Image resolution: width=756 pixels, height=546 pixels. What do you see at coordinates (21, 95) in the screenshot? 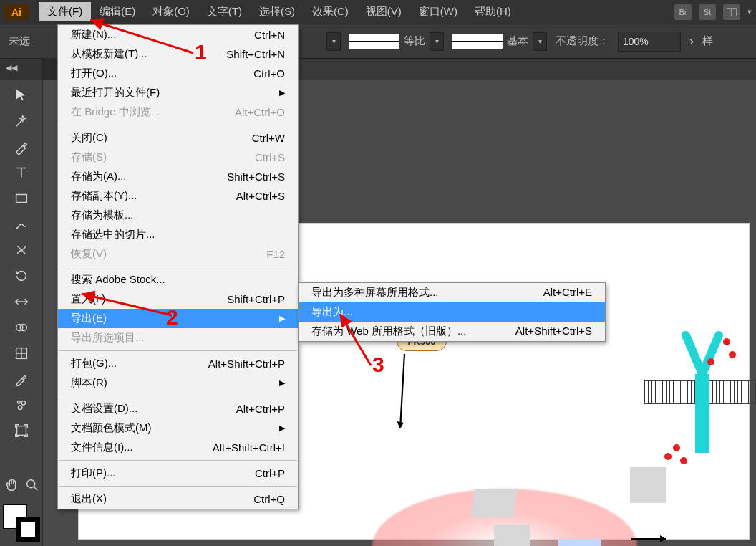
I see `selection-tool-icon` at bounding box center [21, 95].